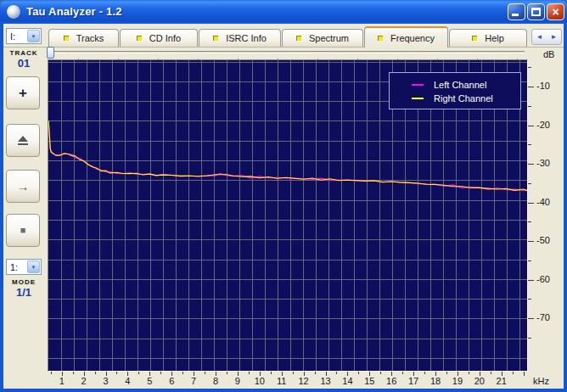  What do you see at coordinates (391, 381) in the screenshot?
I see `x-axis-label: 16` at bounding box center [391, 381].